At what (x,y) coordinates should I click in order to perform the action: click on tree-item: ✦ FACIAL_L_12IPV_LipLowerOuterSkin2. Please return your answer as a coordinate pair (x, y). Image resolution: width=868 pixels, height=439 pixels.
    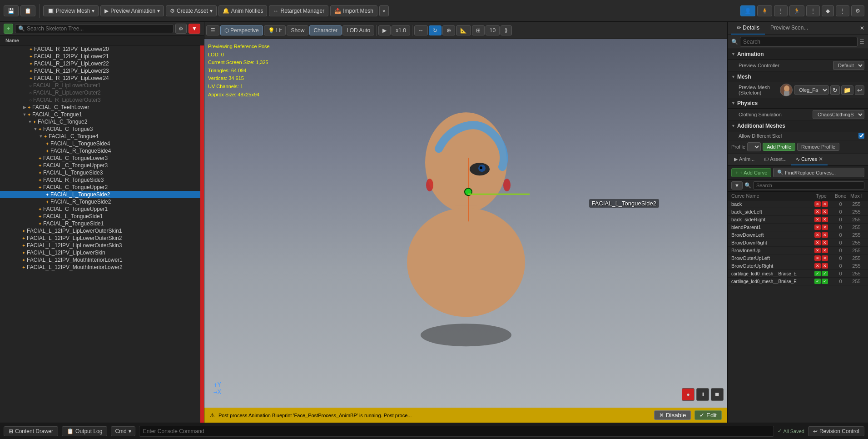
    Looking at the image, I should click on (102, 238).